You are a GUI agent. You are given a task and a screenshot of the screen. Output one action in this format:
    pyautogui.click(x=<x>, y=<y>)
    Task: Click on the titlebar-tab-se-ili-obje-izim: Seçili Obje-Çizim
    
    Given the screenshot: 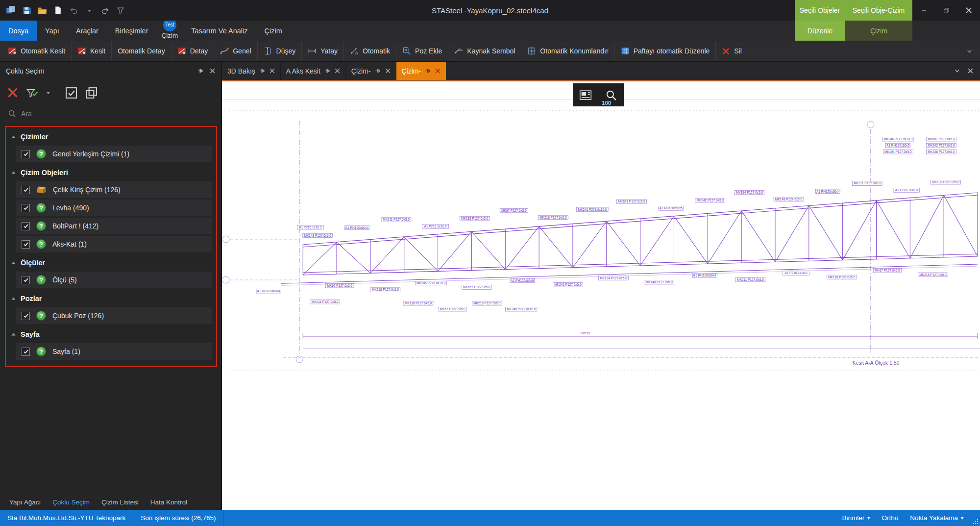 What is the action you would take?
    pyautogui.click(x=879, y=10)
    